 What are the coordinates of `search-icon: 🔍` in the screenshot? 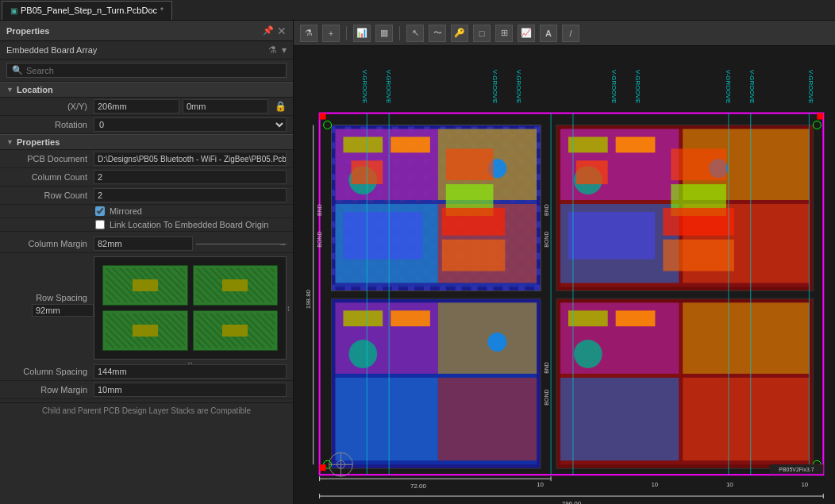 It's located at (17, 70).